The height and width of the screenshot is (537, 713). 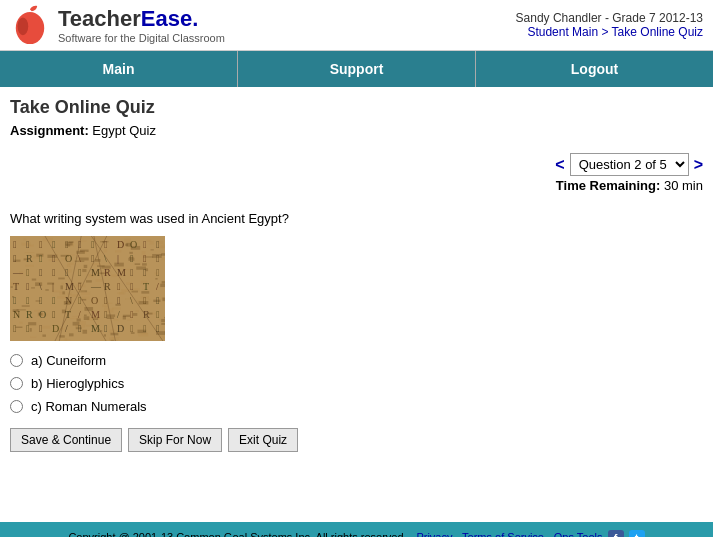 I want to click on nav-main: Main, so click(x=119, y=69).